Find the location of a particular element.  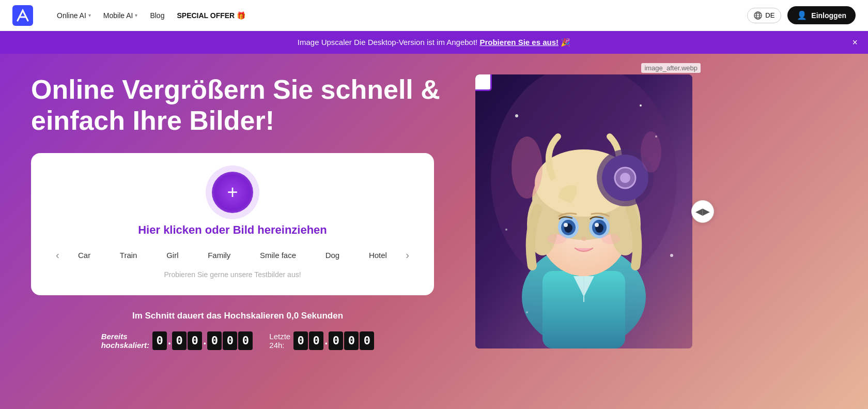

stats-counters: Bereitshochskaliert: 0 . 0 0 . 0 0 0 Let… is located at coordinates (238, 341).